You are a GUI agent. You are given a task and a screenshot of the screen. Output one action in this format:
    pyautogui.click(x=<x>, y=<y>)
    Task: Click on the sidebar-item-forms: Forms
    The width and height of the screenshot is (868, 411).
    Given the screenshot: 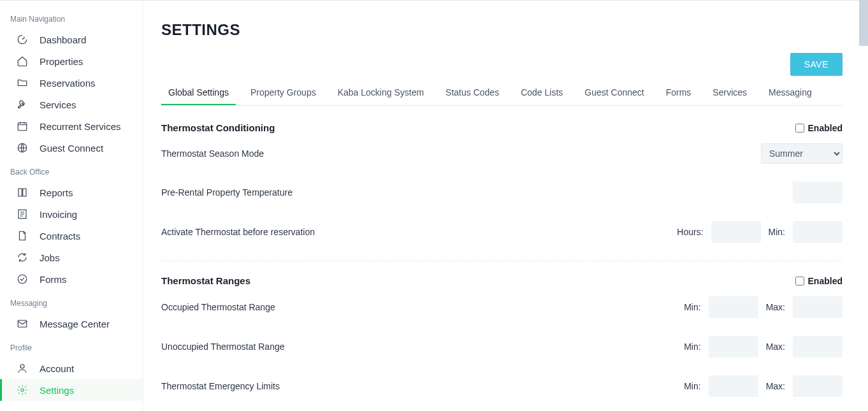 What is the action you would take?
    pyautogui.click(x=71, y=279)
    